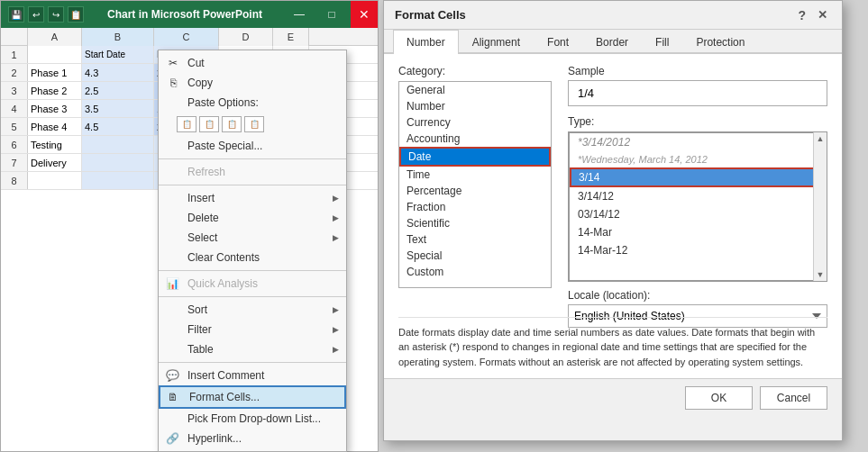  What do you see at coordinates (16, 14) in the screenshot?
I see `save-icon: 💾` at bounding box center [16, 14].